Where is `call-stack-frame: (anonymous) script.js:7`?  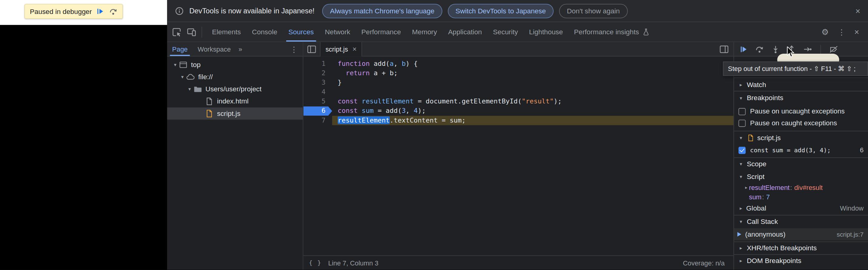 call-stack-frame: (anonymous) script.js:7 is located at coordinates (801, 234).